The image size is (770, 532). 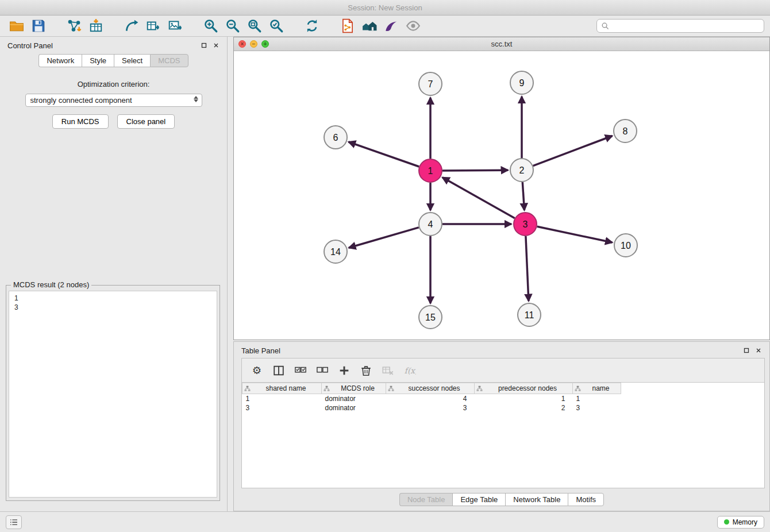 I want to click on table-tab-node-table: Node Table, so click(x=426, y=500).